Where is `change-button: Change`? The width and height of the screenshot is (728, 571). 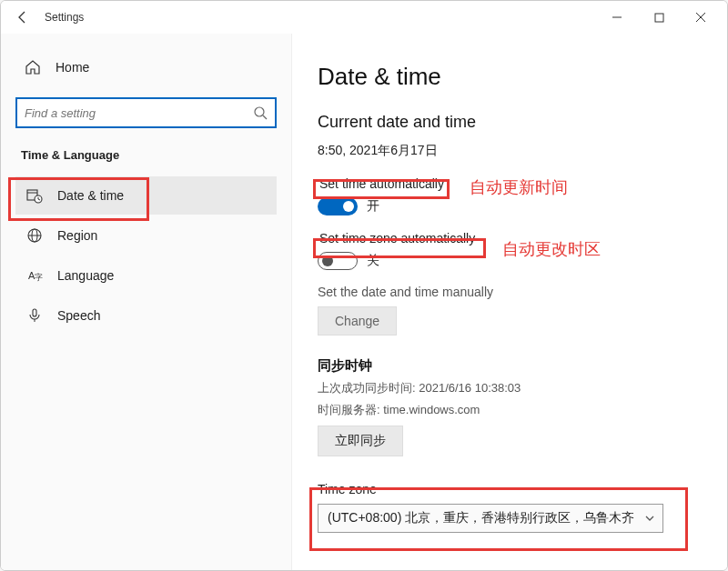 change-button: Change is located at coordinates (357, 321).